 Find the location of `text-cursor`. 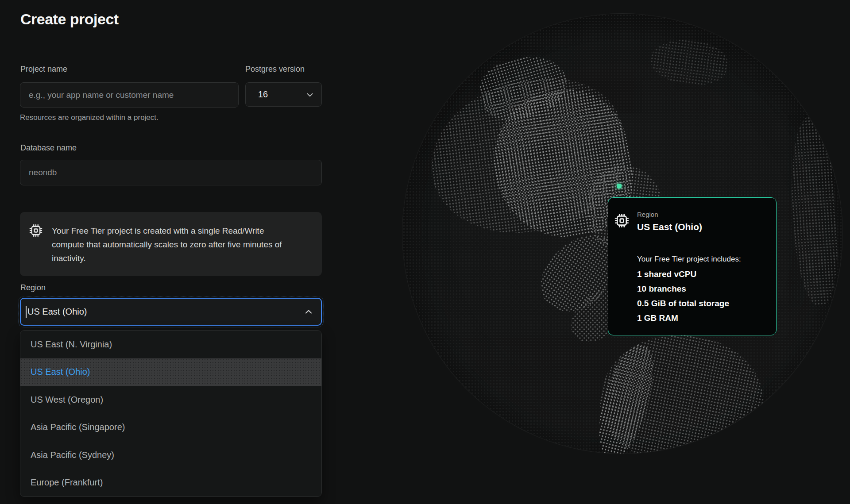

text-cursor is located at coordinates (26, 312).